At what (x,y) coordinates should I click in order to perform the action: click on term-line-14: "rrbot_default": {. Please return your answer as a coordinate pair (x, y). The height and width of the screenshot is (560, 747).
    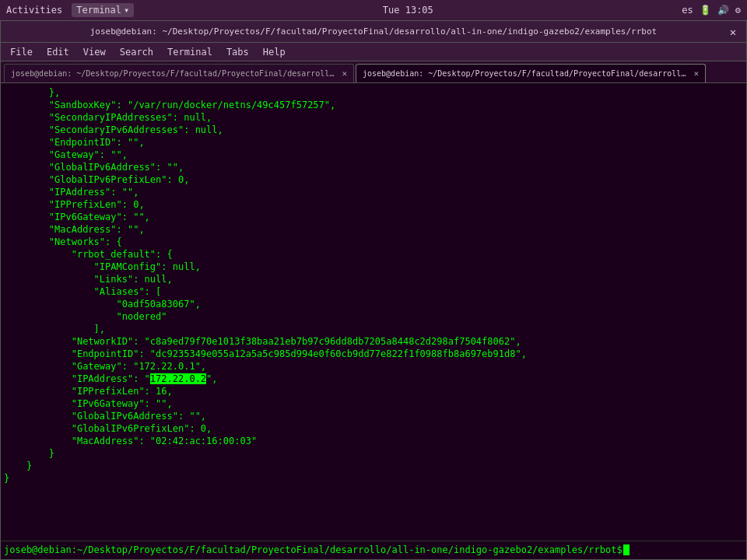
    Looking at the image, I should click on (374, 254).